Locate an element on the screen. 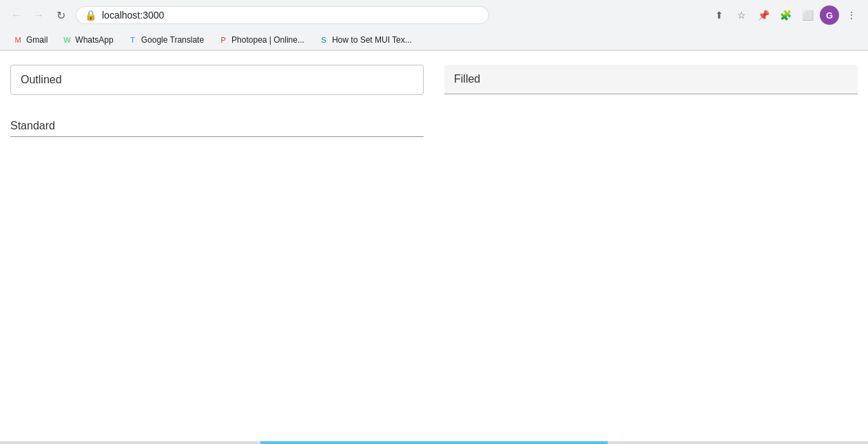 Image resolution: width=868 pixels, height=444 pixels. outlined-input is located at coordinates (217, 80).